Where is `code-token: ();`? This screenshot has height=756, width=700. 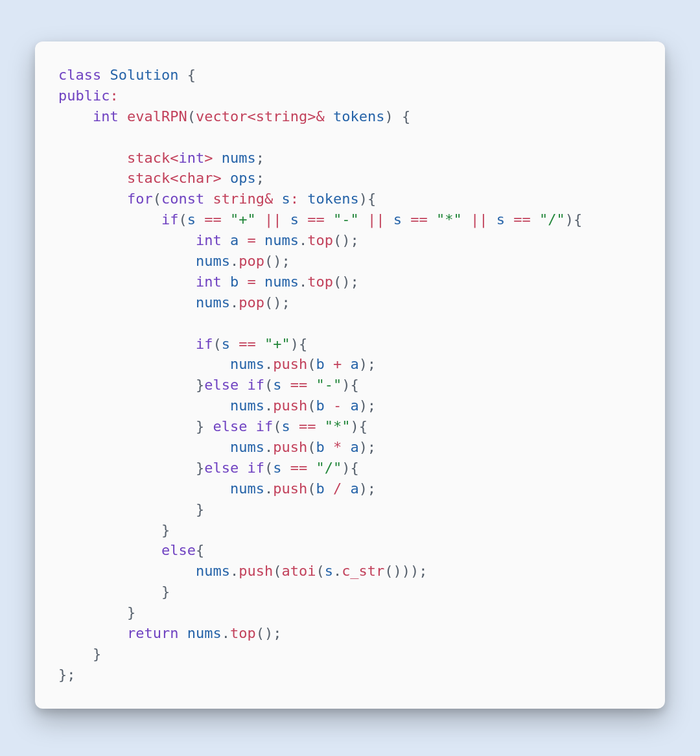 code-token: (); is located at coordinates (277, 302).